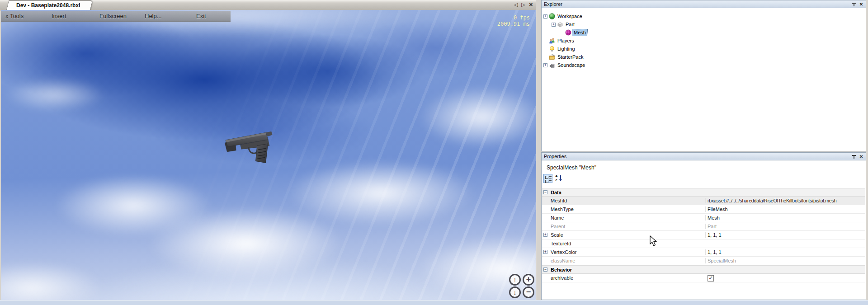 The height and width of the screenshot is (305, 868). What do you see at coordinates (570, 16) in the screenshot?
I see `tree-item-label: Workspace` at bounding box center [570, 16].